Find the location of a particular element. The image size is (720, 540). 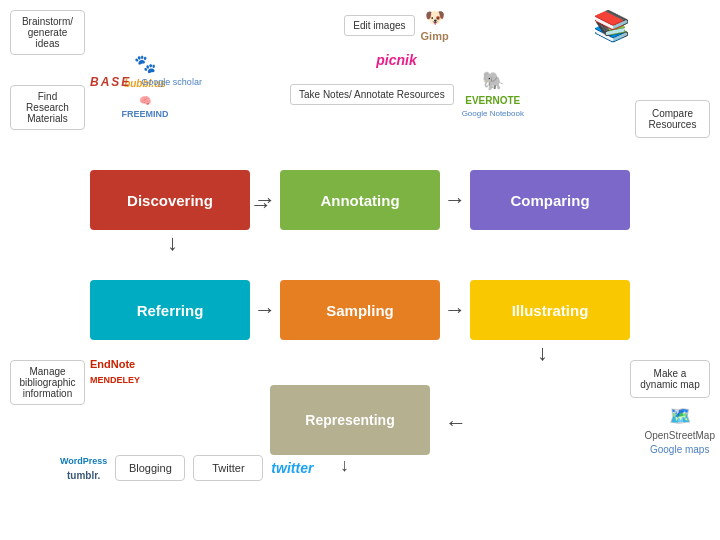

picnik-text: picnik is located at coordinates (396, 60).